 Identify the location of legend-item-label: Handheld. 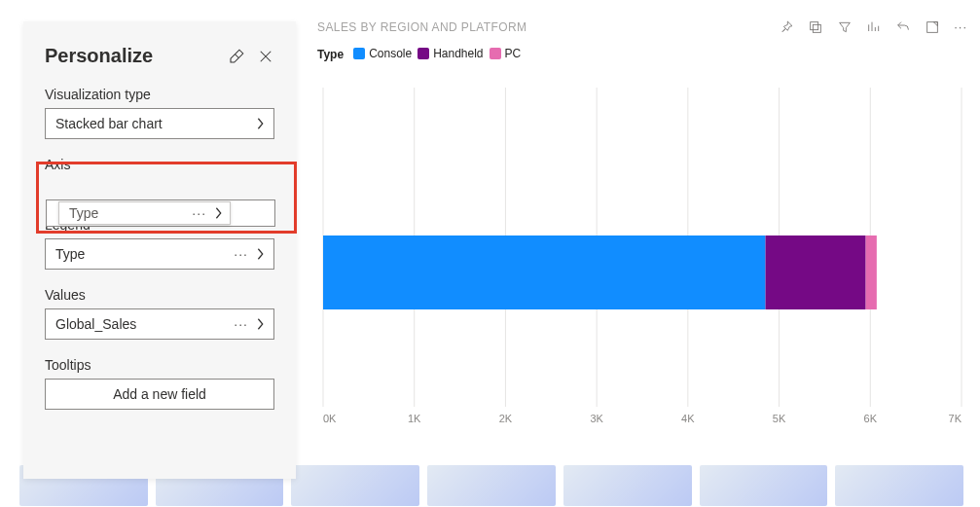
(457, 54).